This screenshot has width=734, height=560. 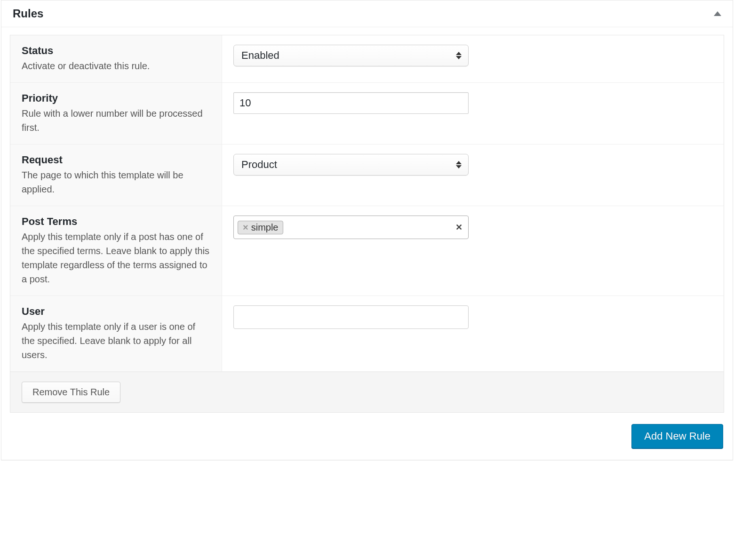 What do you see at coordinates (116, 312) in the screenshot?
I see `user-label: User` at bounding box center [116, 312].